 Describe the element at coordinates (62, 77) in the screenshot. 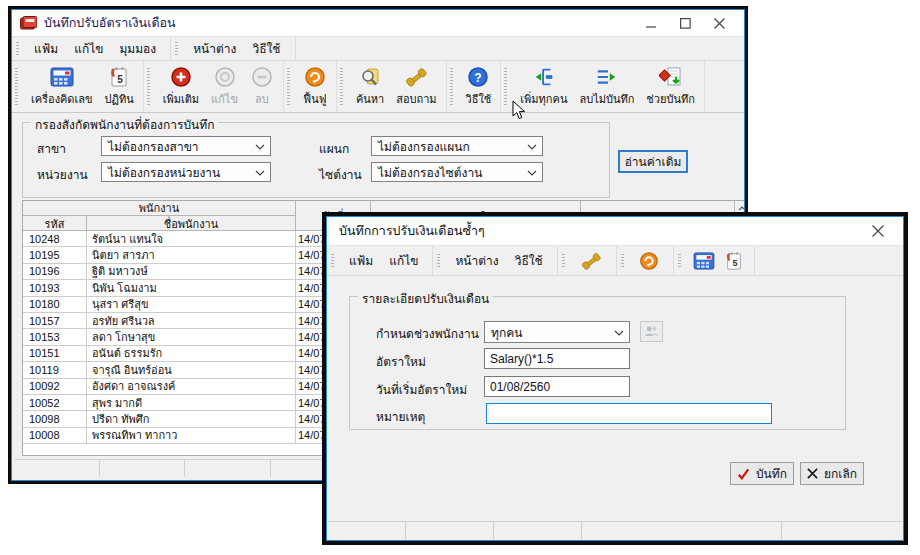

I see `calculator-icon` at that location.